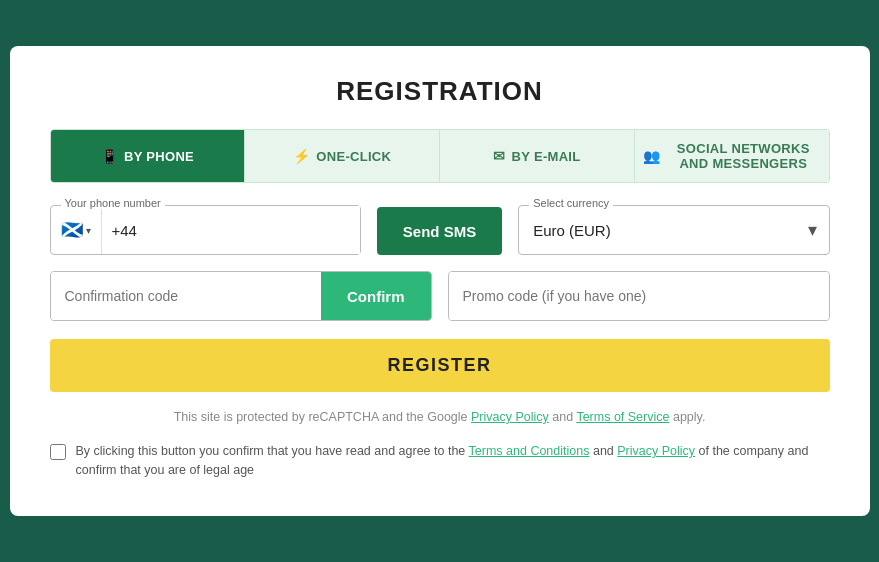 The height and width of the screenshot is (562, 879). Describe the element at coordinates (342, 156) in the screenshot. I see `tab-one-click: ⚡ ONE-CLICK` at that location.